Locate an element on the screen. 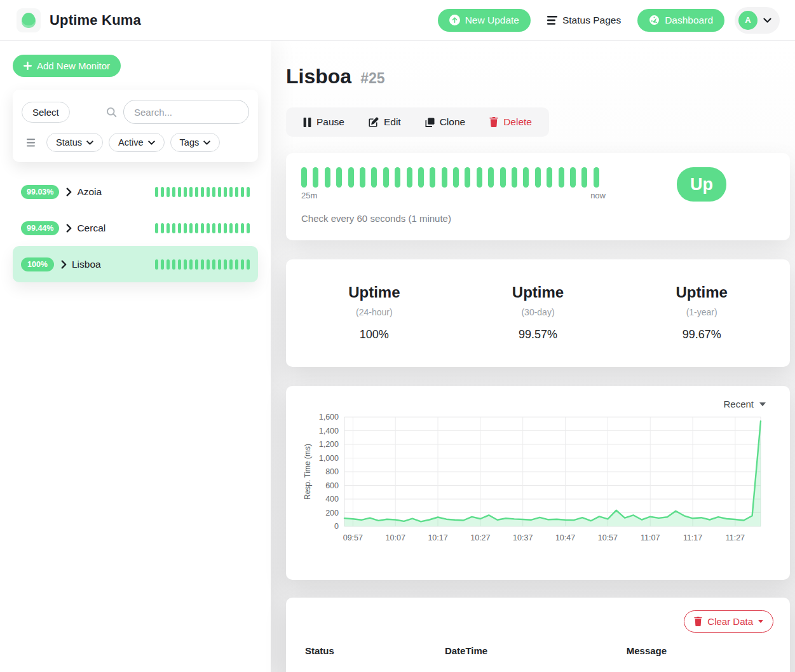  svg-text: 10:17 is located at coordinates (437, 538).